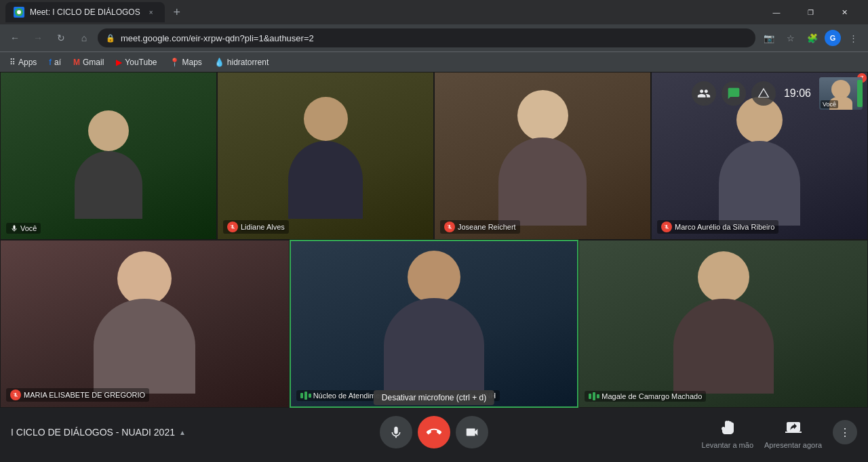 The image size is (868, 462). I want to click on bookmark-facebook: f aí, so click(55, 62).